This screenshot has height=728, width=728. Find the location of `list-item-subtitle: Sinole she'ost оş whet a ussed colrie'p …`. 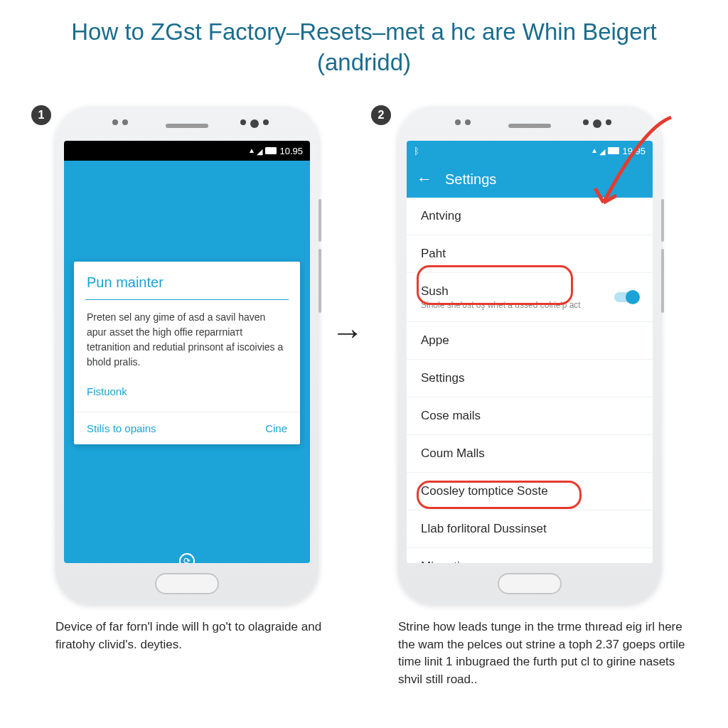

list-item-subtitle: Sinole she'ost оş whet a ussed colrie'p … is located at coordinates (500, 305).